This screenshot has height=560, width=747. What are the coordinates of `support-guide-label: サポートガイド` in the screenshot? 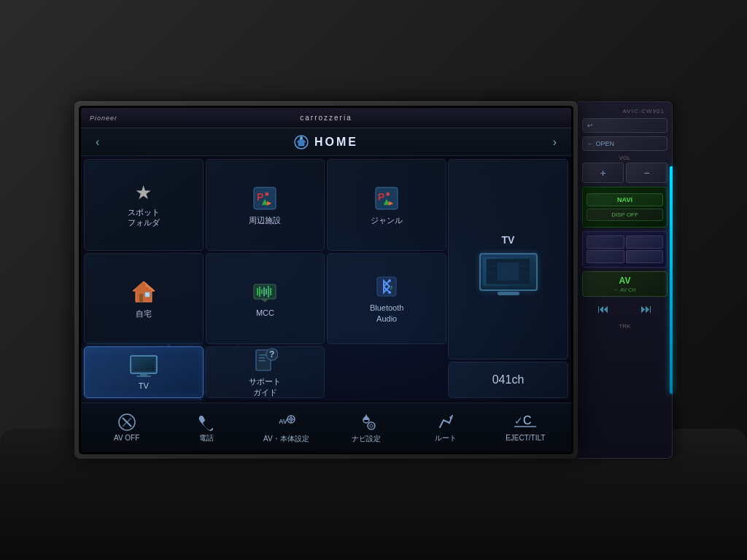 It's located at (265, 386).